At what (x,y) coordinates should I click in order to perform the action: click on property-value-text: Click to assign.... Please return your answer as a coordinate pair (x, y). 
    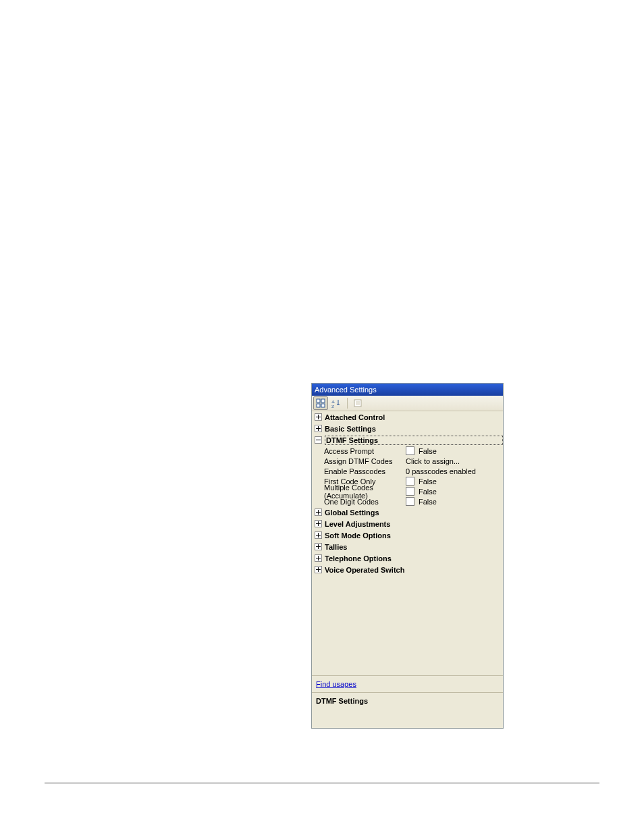
    Looking at the image, I should click on (433, 461).